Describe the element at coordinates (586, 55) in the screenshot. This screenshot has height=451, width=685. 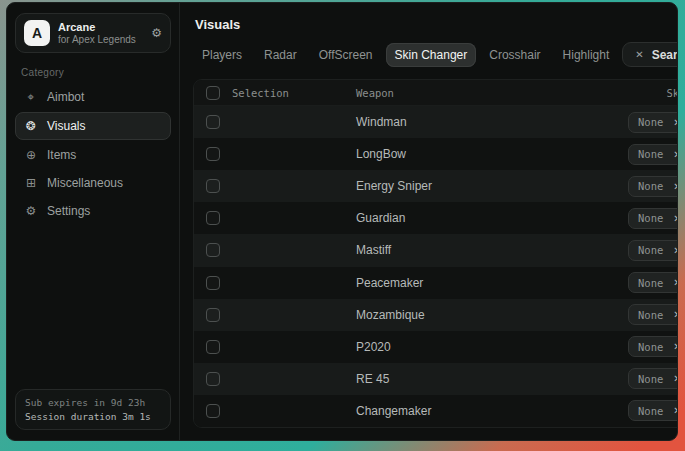
I see `tab-highlight: Highlight` at that location.